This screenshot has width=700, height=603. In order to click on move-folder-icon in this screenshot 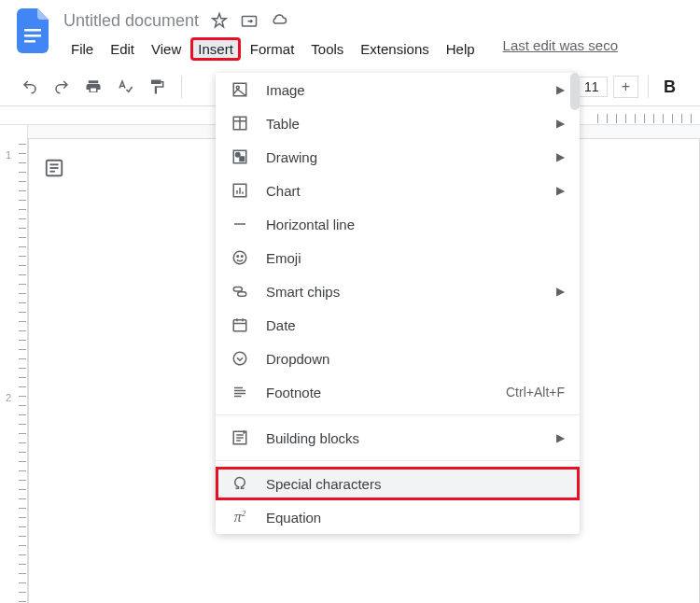, I will do `click(249, 21)`.